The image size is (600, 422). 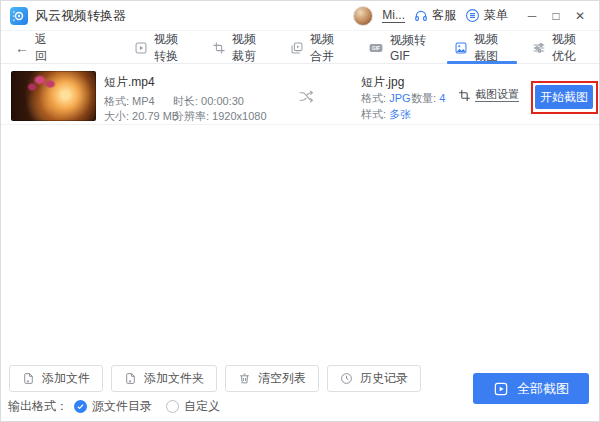 I want to click on output-filename: 短片.jpg, so click(x=382, y=82).